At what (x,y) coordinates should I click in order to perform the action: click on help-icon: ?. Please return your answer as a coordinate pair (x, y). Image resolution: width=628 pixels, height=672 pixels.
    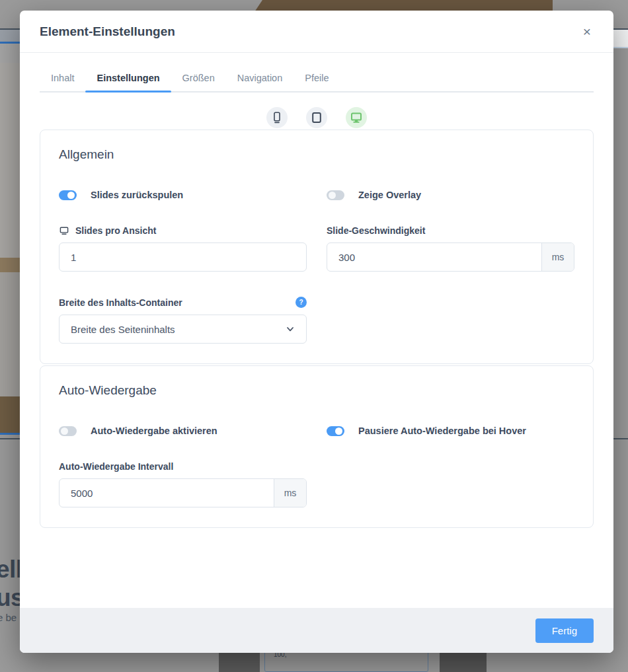
    Looking at the image, I should click on (301, 303).